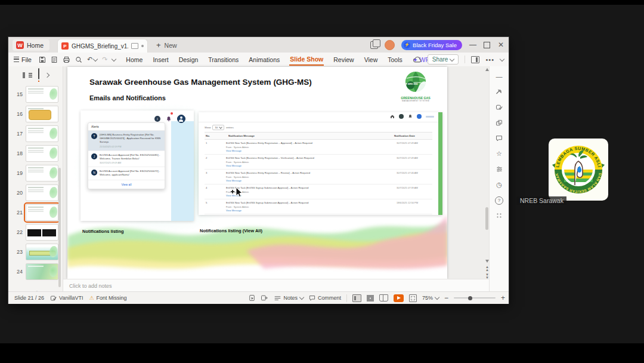 This screenshot has height=363, width=644. I want to click on alert-text: EnVSS Account Approved [Ref No. ES/2025/…, so click(131, 157).